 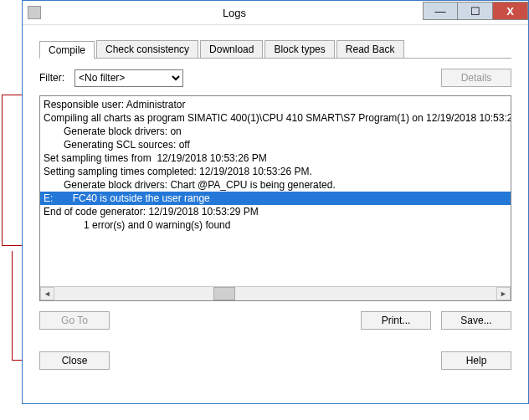 I want to click on titlebar: Logs — ☐ X, so click(x=275, y=13).